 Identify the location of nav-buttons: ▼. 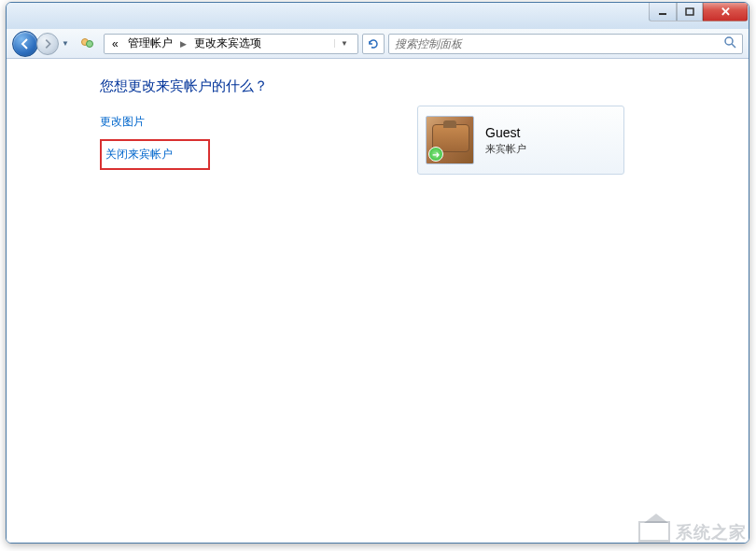
(42, 44).